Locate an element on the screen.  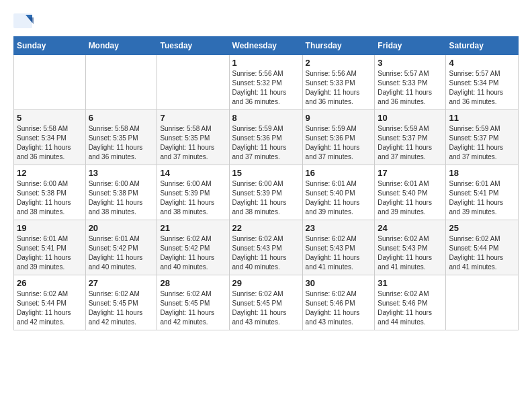
day-number: 20 is located at coordinates (122, 228).